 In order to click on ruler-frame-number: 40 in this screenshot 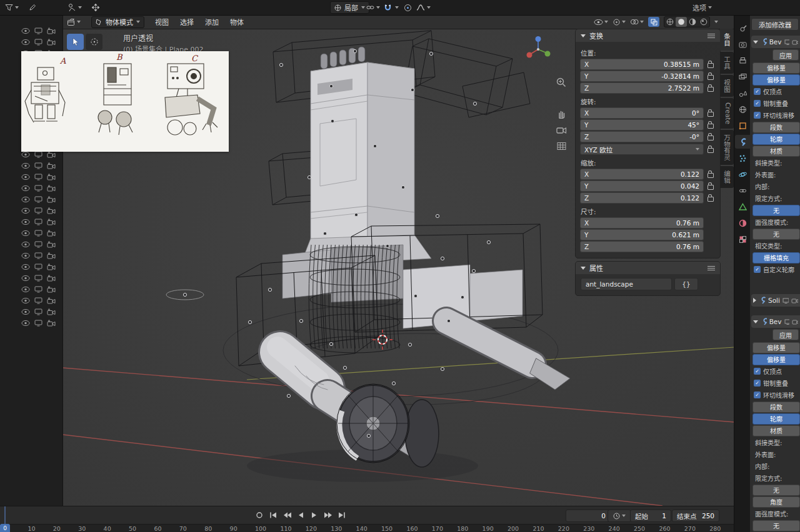, I will do `click(108, 528)`.